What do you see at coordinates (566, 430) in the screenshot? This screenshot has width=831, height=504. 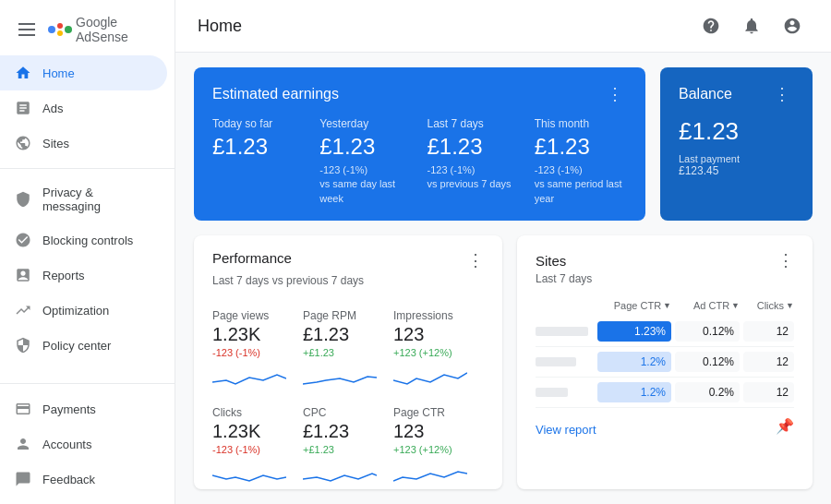 I see `sites-view-report: View report` at bounding box center [566, 430].